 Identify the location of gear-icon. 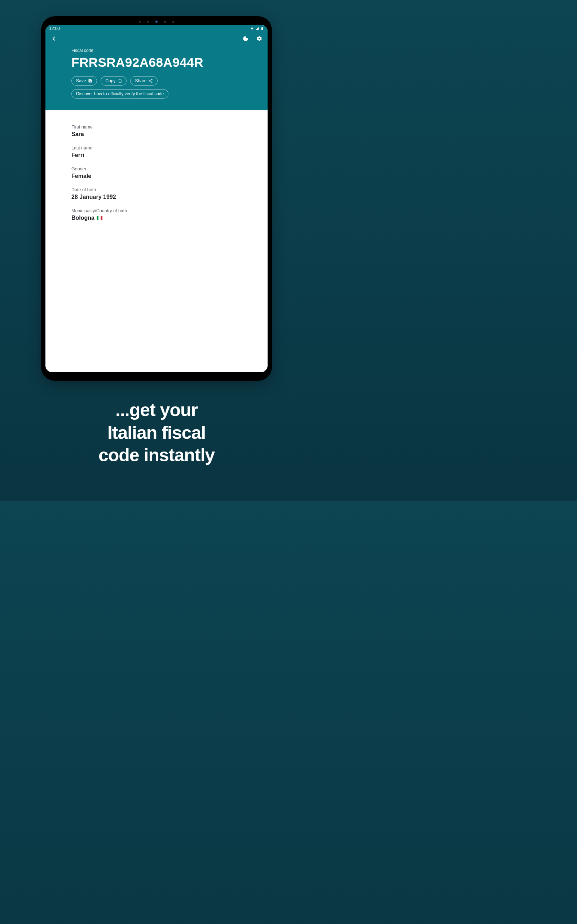
(259, 39).